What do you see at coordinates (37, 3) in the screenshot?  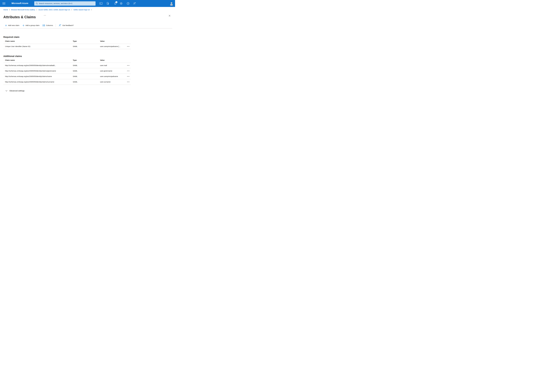 I see `search-icon` at bounding box center [37, 3].